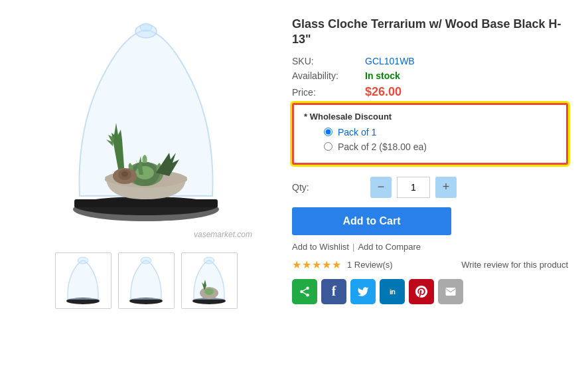 The image size is (588, 378). Describe the element at coordinates (430, 76) in the screenshot. I see `availability-row: Availability: In stock` at that location.